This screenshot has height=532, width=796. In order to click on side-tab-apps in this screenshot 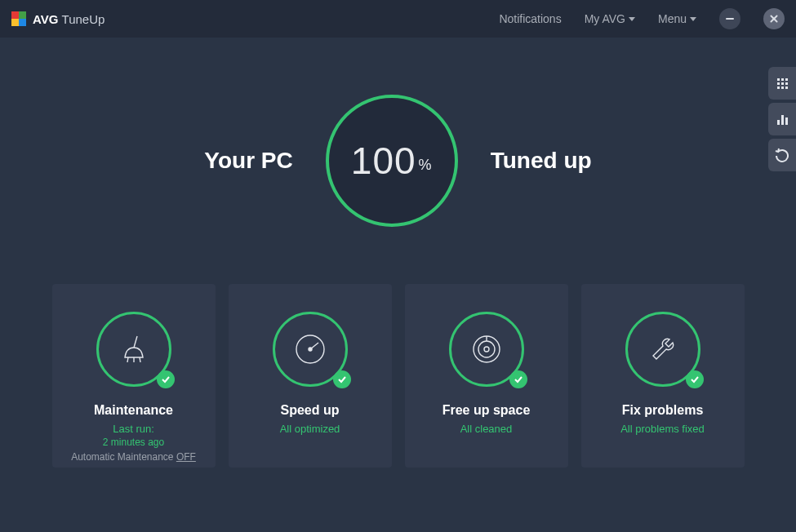, I will do `click(782, 83)`.